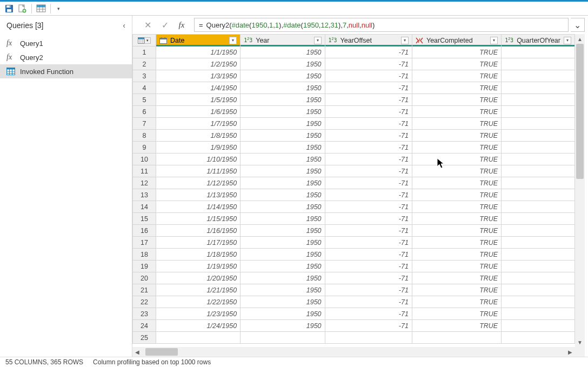 Image resolution: width=588 pixels, height=367 pixels. Describe the element at coordinates (353, 352) in the screenshot. I see `horizontal-scrollbar: ◀ ▶` at that location.